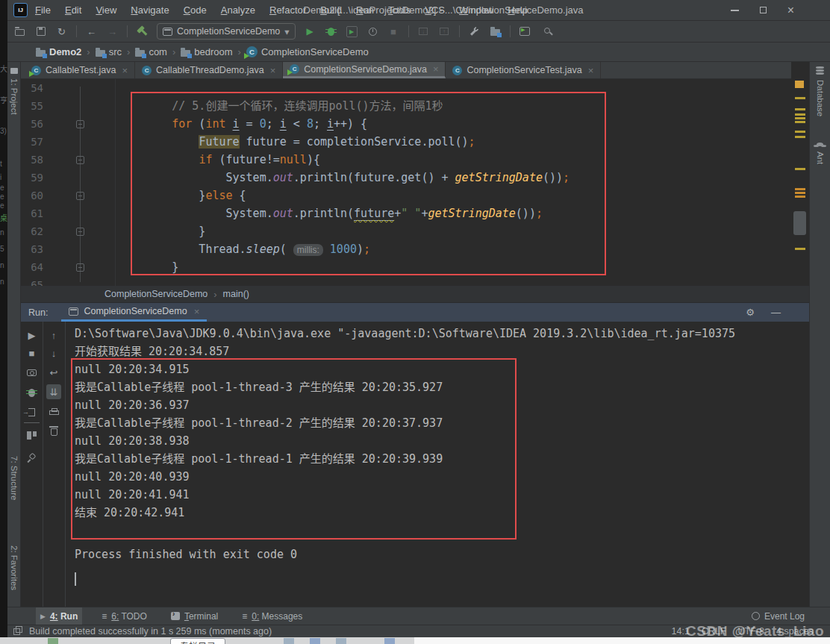 This screenshot has width=830, height=644. Describe the element at coordinates (73, 10) in the screenshot. I see `menu-item-edit: Edit` at that location.